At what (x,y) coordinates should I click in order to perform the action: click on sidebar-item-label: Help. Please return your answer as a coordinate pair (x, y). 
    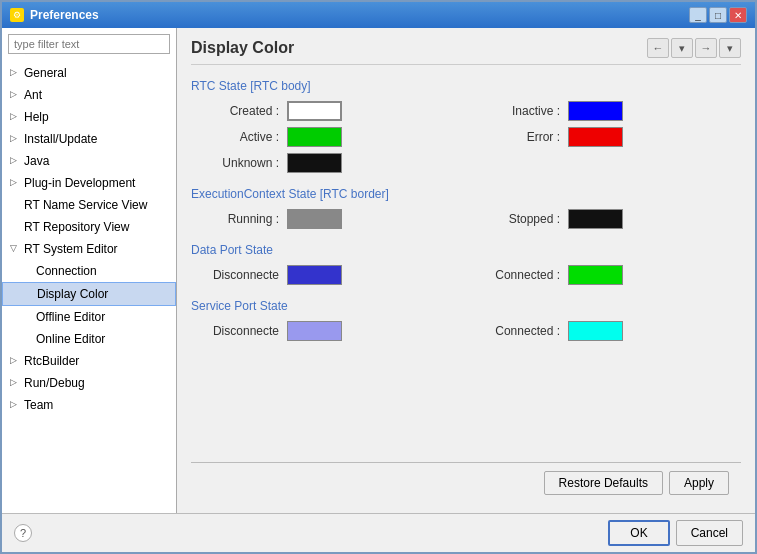
    Looking at the image, I should click on (36, 117).